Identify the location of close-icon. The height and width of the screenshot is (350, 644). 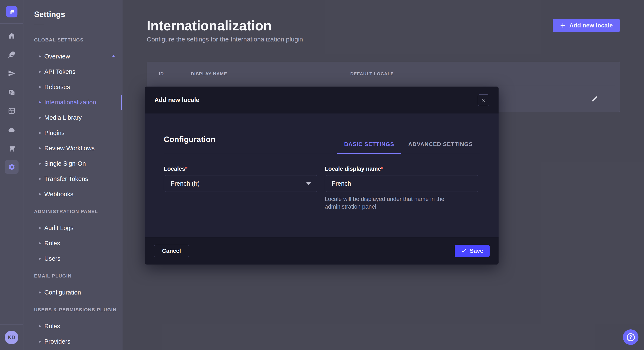
(484, 100).